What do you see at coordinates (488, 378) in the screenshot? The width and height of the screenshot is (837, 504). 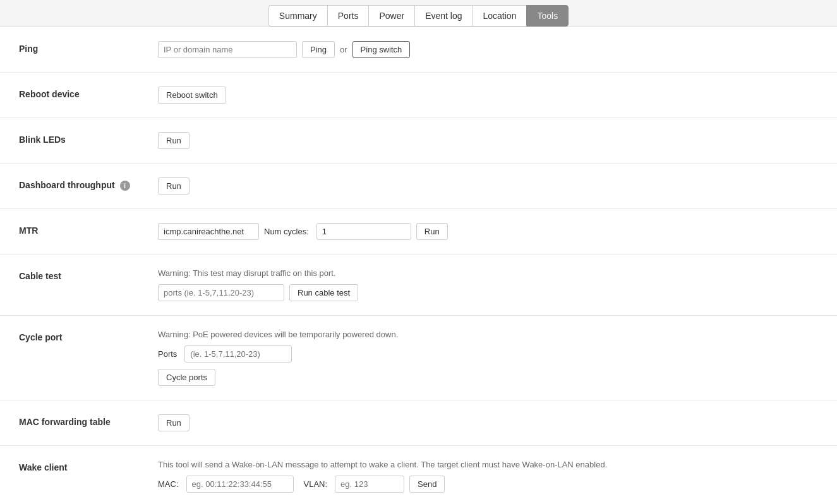 I see `cycle-port-button-row: Cycle ports` at bounding box center [488, 378].